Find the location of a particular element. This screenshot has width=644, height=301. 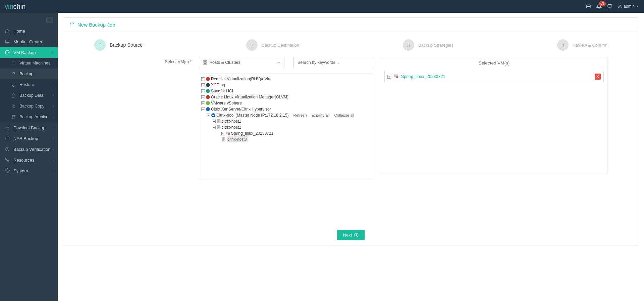

monitor-icon is located at coordinates (610, 6).